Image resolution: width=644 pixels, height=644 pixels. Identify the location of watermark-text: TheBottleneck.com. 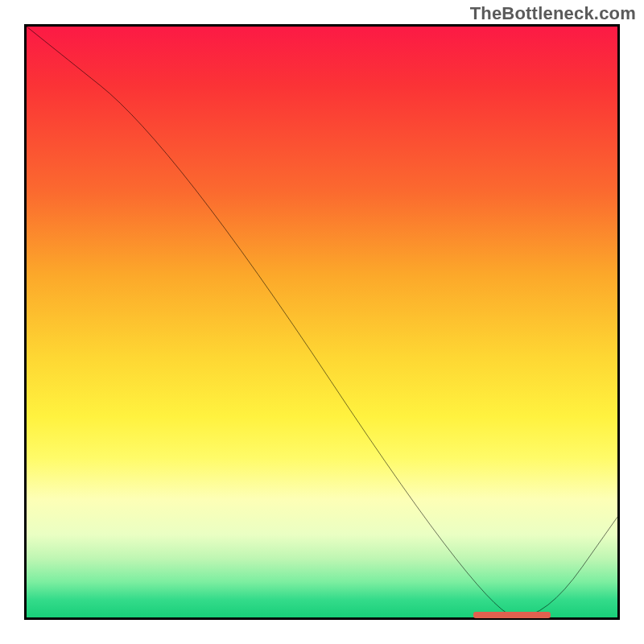
(553, 14).